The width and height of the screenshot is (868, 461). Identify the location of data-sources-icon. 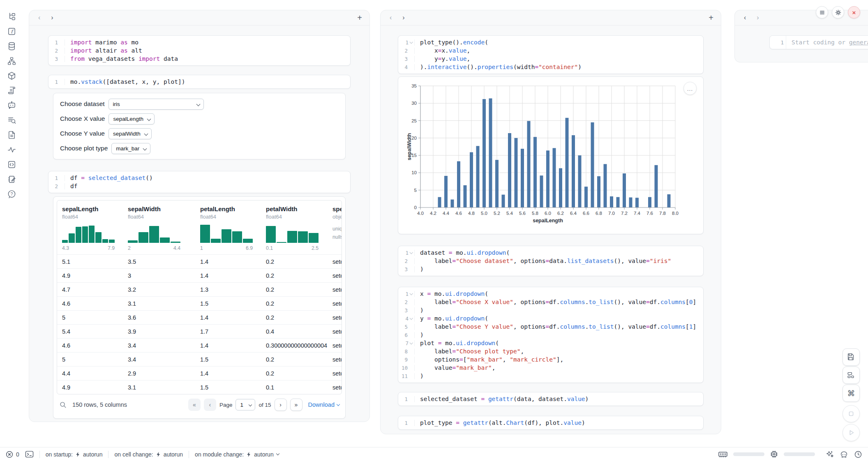
(12, 46).